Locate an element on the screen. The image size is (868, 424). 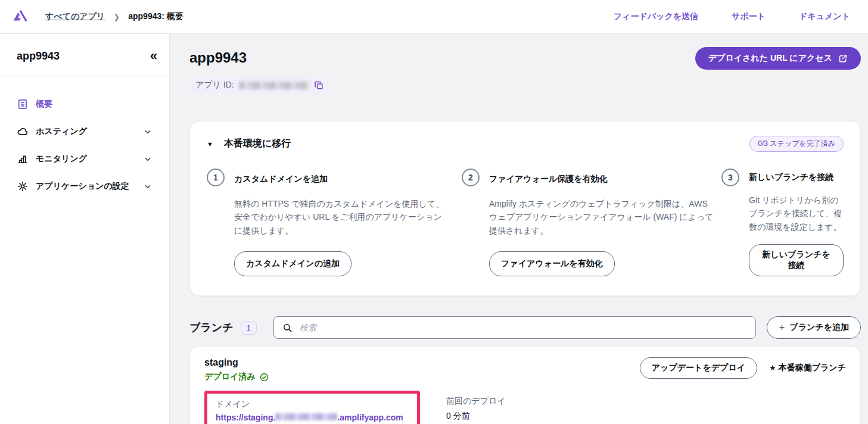
production-branch-label: ★本番稼働ブランチ is located at coordinates (808, 368).